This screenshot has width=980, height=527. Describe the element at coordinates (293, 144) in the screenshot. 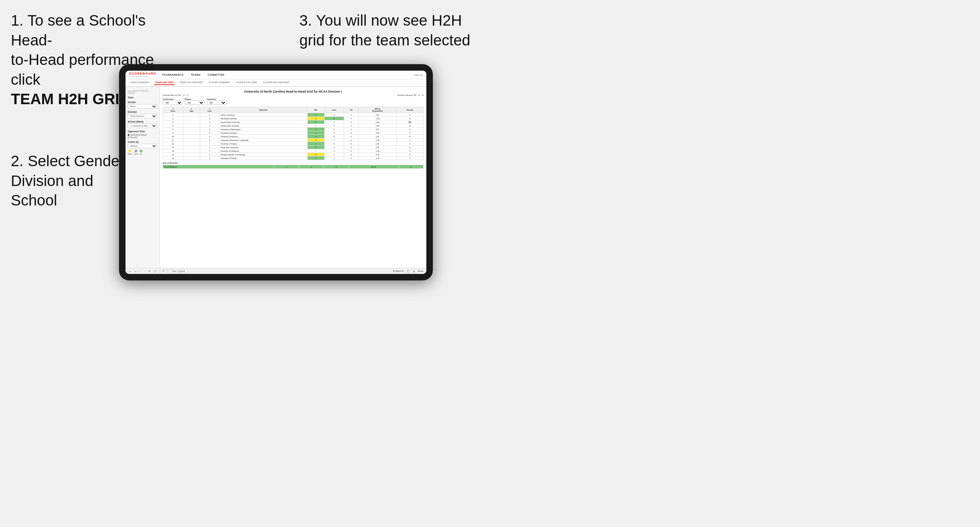

I see `table-row: 12 1 University of Virginia 1 0 0 2.33 3` at that location.